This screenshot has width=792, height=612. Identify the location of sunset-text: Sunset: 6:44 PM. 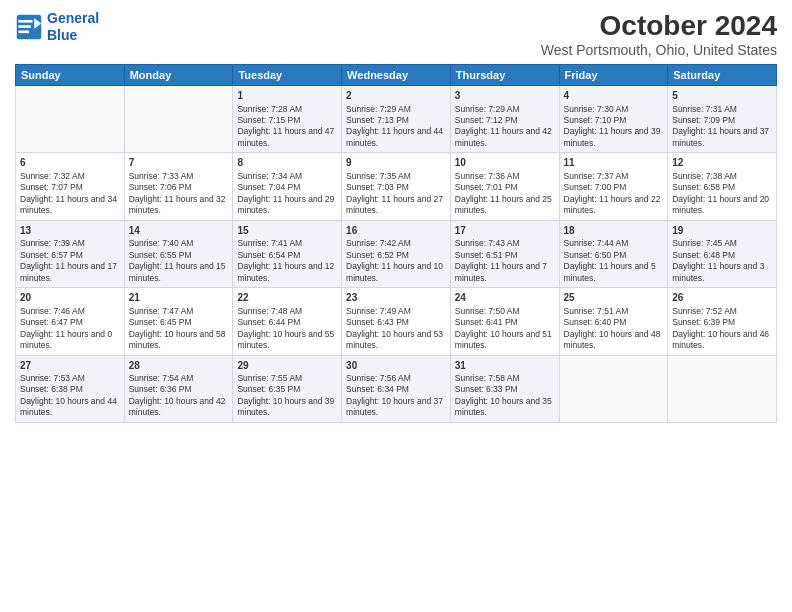
(287, 322).